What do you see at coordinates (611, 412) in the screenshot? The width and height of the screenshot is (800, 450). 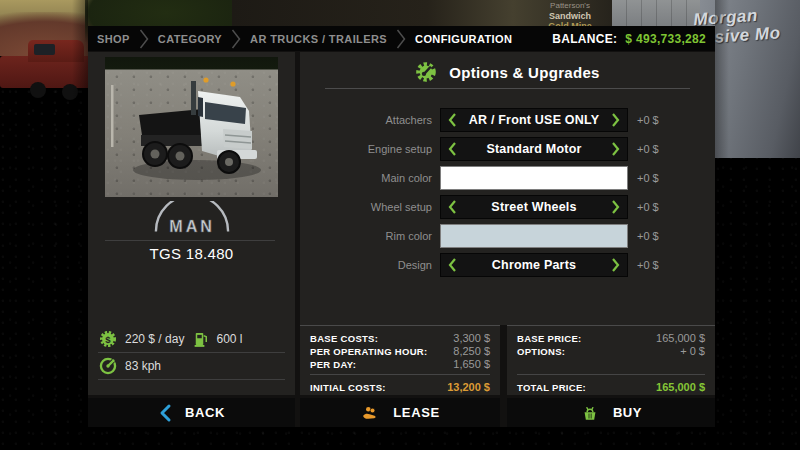 I see `buy-button: BUY` at bounding box center [611, 412].